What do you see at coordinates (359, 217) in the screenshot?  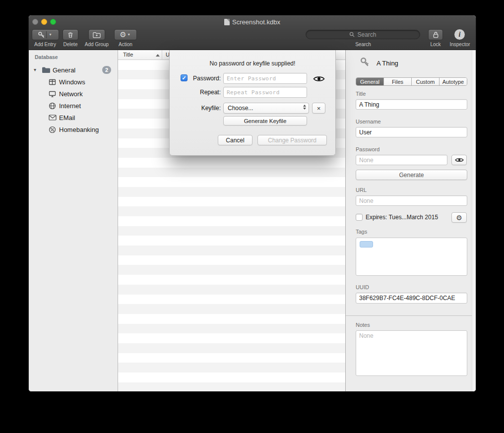 I see `expires-checkbox` at bounding box center [359, 217].